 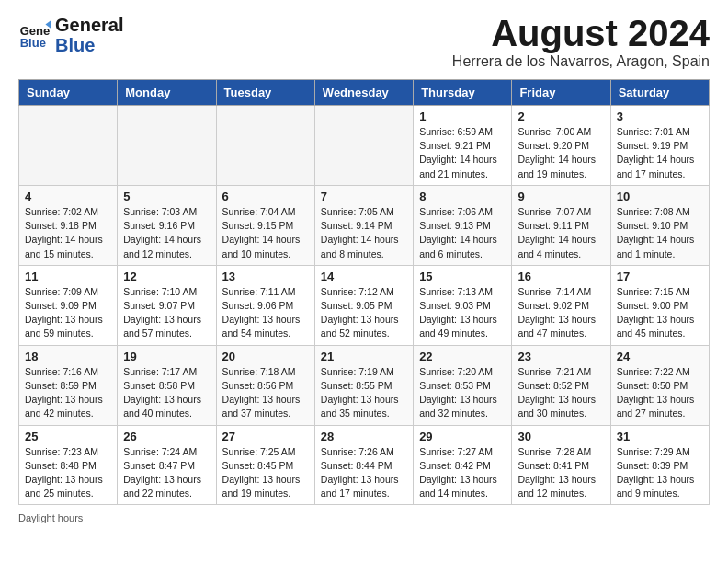 I want to click on table-row: 12Sunrise: 7:10 AMSunset: 9:07 PMDayligh…, so click(x=167, y=305).